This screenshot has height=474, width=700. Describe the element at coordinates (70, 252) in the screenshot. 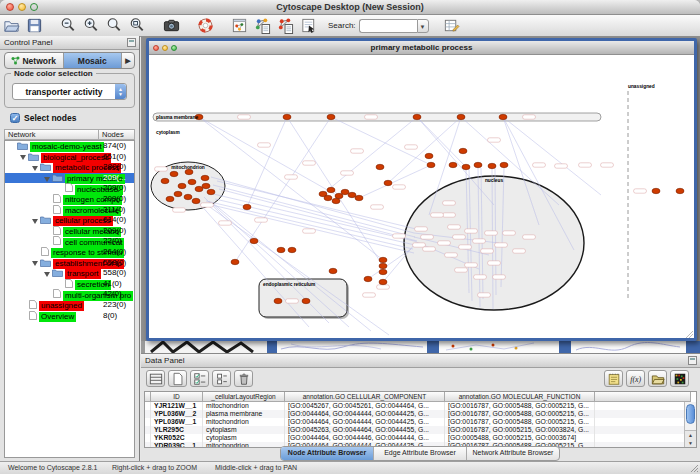

I see `tree-row-response-to-stimulu: response to stimulu264(0)` at that location.